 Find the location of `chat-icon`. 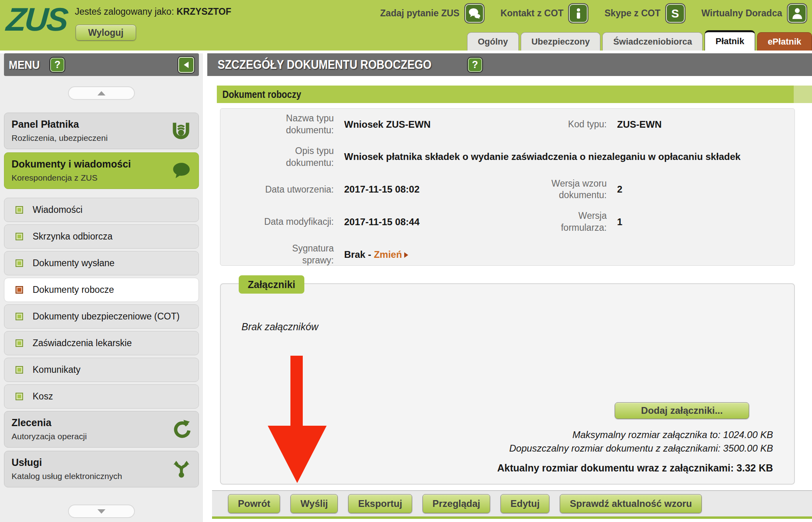

chat-icon is located at coordinates (474, 14).